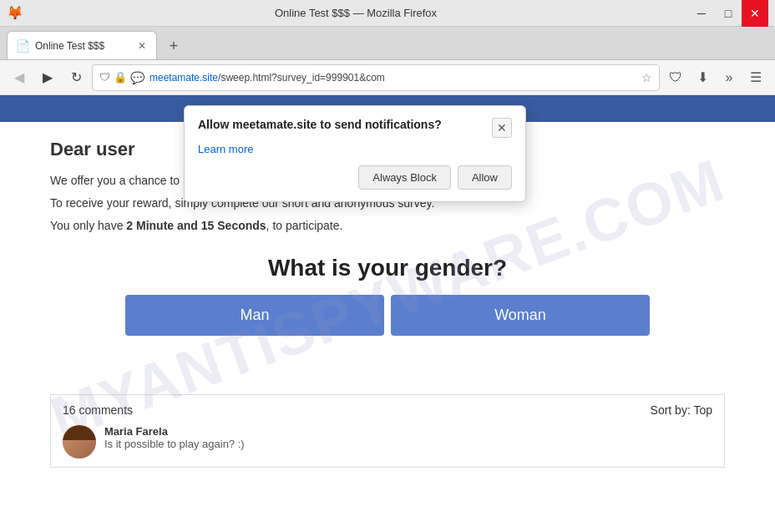  I want to click on titlebar: 🦊 Online Test $$$ — Mozilla Firefox ─ □ …, so click(388, 13).